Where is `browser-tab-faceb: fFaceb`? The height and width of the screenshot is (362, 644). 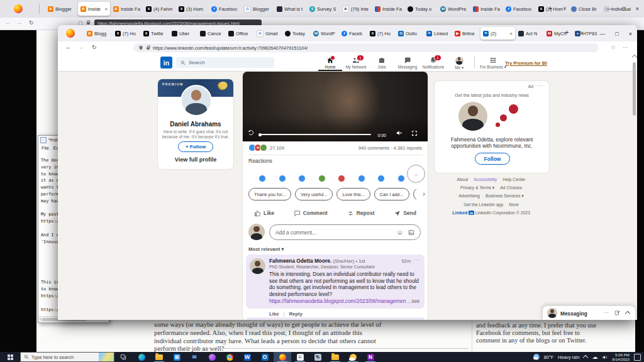 browser-tab-faceb: fFaceb is located at coordinates (353, 33).